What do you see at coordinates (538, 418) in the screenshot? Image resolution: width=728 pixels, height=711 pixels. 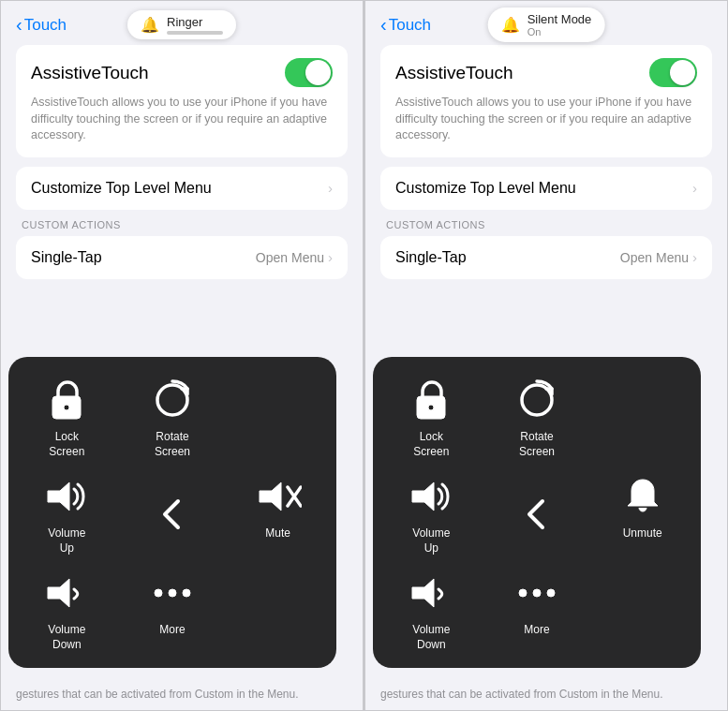 I see `right-popup-rotate: RotateScreen` at bounding box center [538, 418].